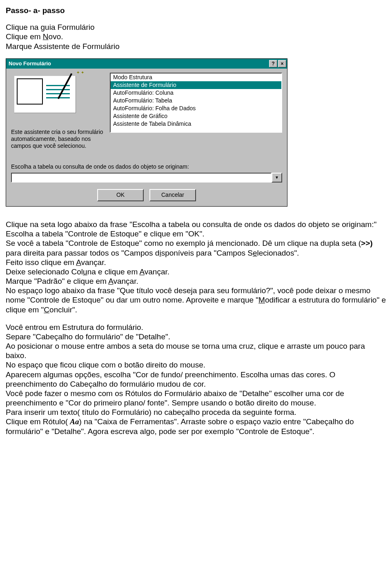 The width and height of the screenshot is (392, 570). What do you see at coordinates (196, 100) in the screenshot?
I see `list-item: AutoFormulário: Tabela` at bounding box center [196, 100].